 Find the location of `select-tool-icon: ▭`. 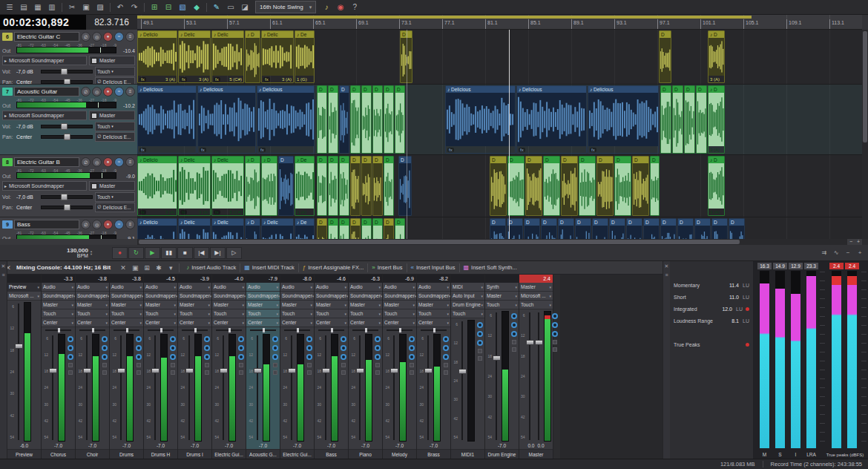

select-tool-icon: ▭ is located at coordinates (231, 7).